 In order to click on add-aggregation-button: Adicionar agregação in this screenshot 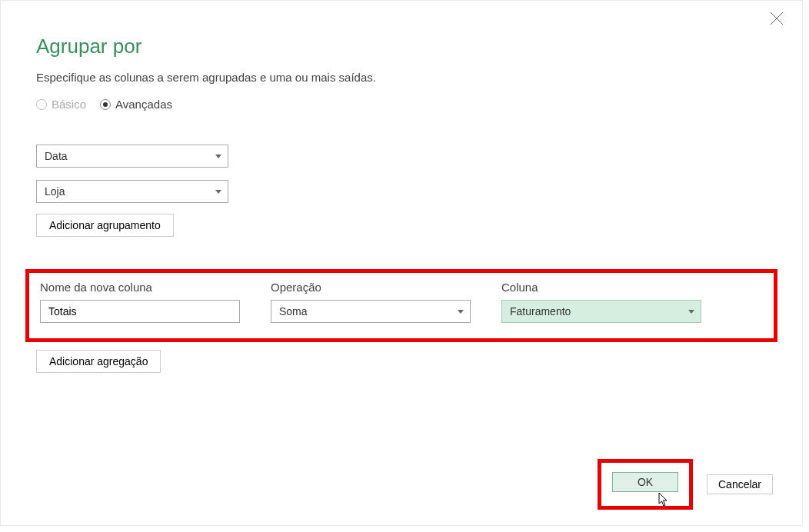, I will do `click(98, 361)`.